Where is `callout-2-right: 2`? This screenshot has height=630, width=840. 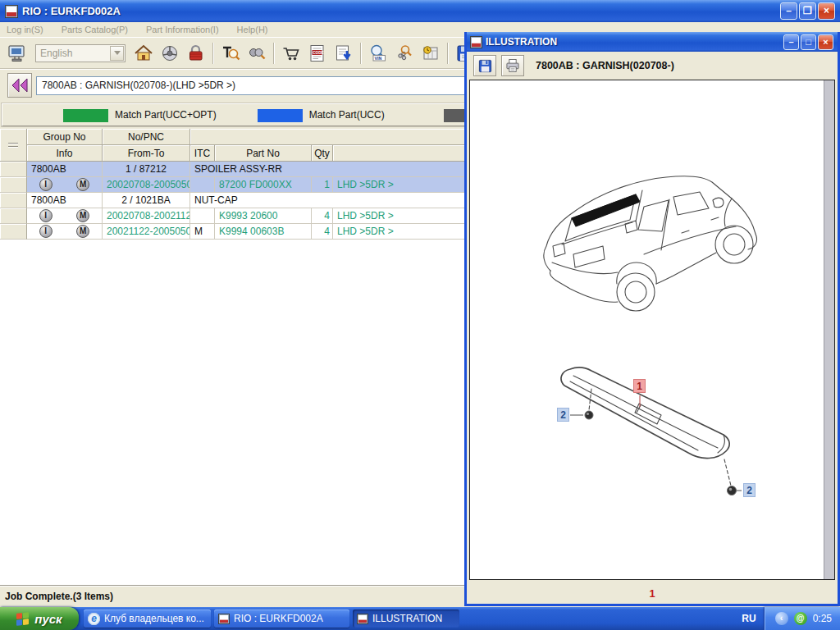
callout-2-right: 2 is located at coordinates (750, 491).